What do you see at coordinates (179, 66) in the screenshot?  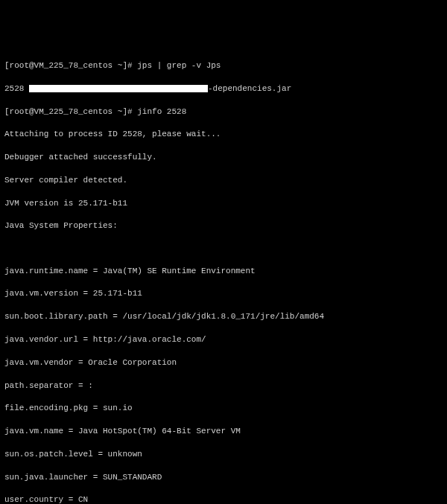 I see `command-text: jps | grep -v Jps` at bounding box center [179, 66].